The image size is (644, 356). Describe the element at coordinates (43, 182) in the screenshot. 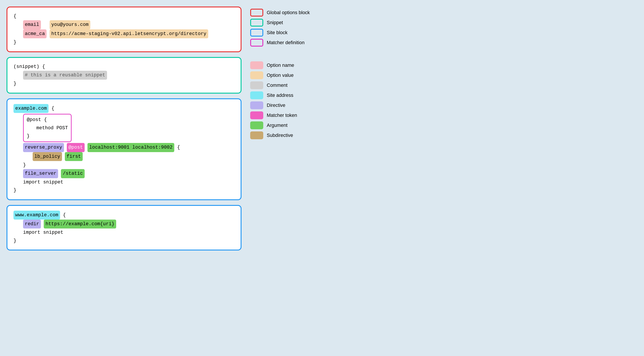

I see `import-snippet-line: import snippet` at that location.